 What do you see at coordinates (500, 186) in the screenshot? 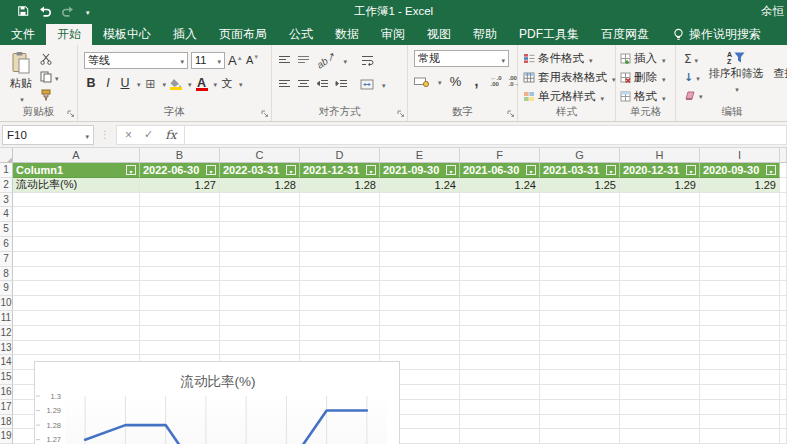
I see `table-data-cell: 1.24` at bounding box center [500, 186].